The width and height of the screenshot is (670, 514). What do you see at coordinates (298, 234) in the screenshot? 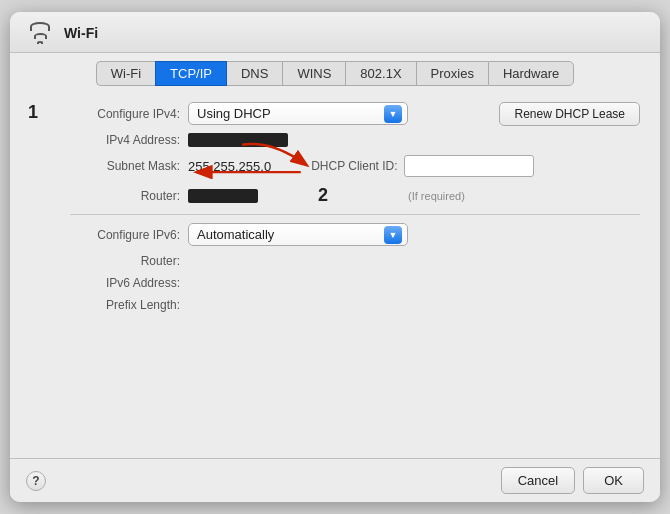
I see `configure-ipv6-select: Automatically` at bounding box center [298, 234].